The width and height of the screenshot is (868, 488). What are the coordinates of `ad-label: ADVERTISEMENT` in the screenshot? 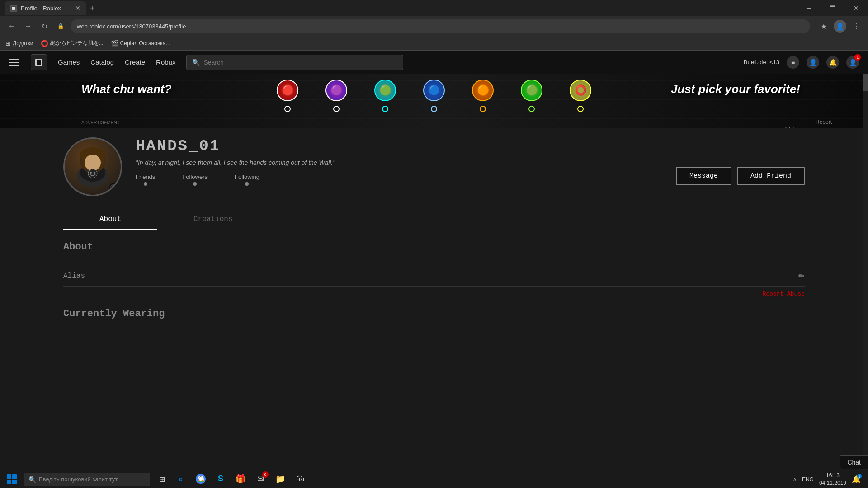 It's located at (100, 123).